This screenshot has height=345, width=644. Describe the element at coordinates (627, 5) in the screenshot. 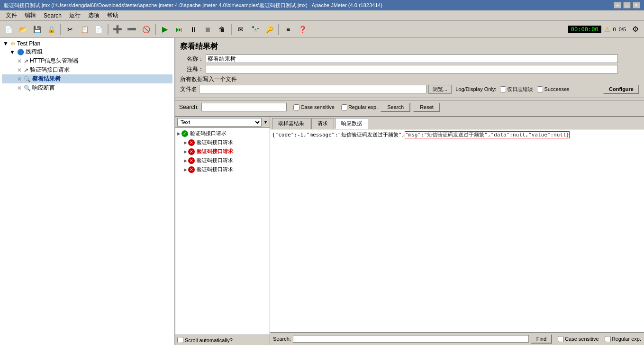

I see `title-controls: ─ □ ✕` at that location.